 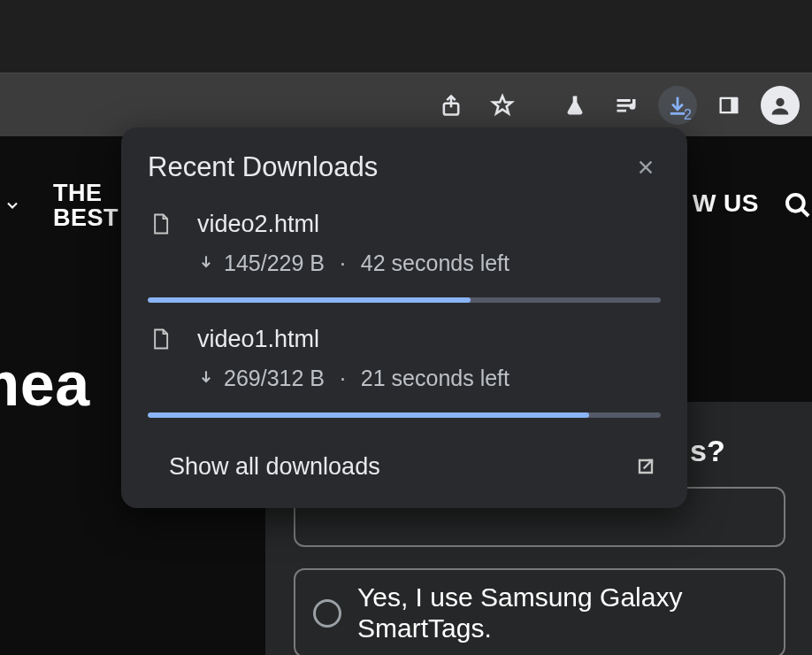 What do you see at coordinates (451, 105) in the screenshot?
I see `share-icon` at bounding box center [451, 105].